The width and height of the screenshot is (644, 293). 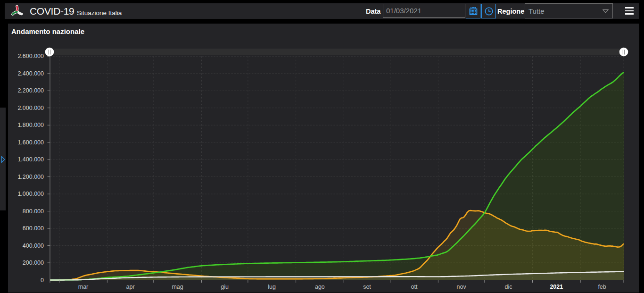 I want to click on svg-text: giu, so click(x=224, y=287).